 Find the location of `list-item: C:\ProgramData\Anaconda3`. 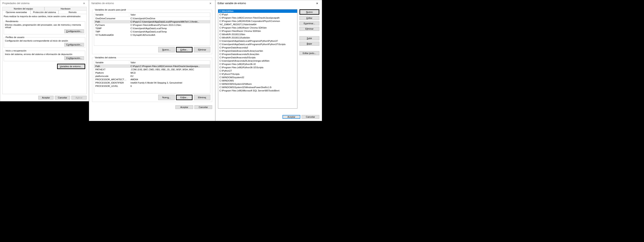

list-item: C:\ProgramData\Anaconda3 is located at coordinates (258, 48).